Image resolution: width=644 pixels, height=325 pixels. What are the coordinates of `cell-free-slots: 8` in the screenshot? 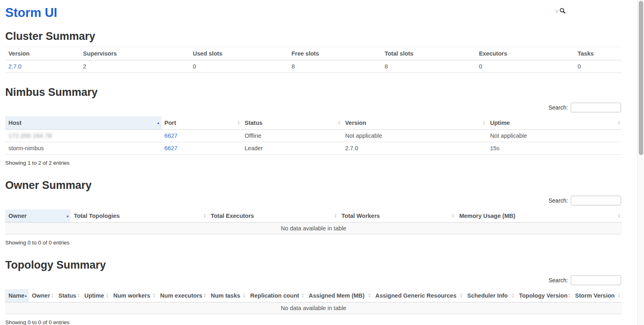 It's located at (335, 67).